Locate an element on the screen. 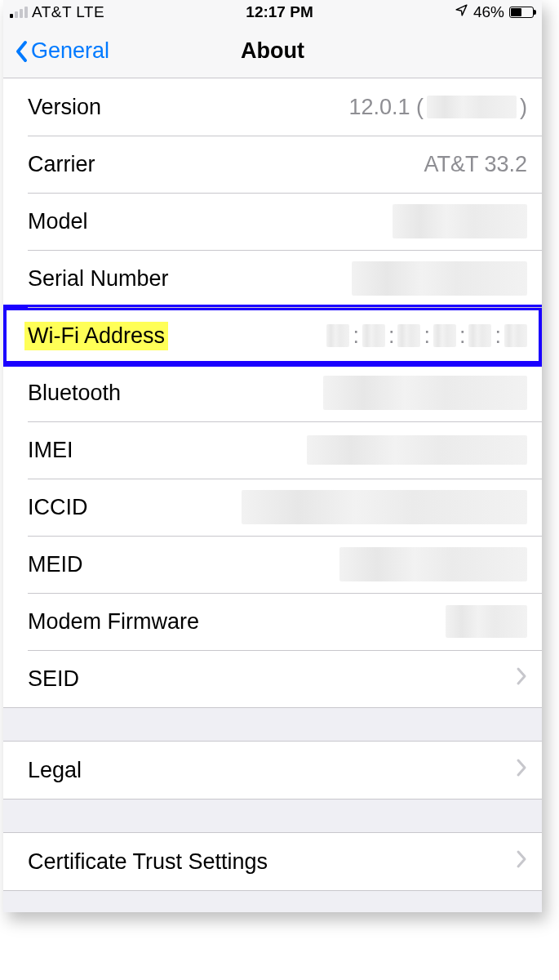 This screenshot has height=980, width=559. row-legal: Legal is located at coordinates (273, 770).